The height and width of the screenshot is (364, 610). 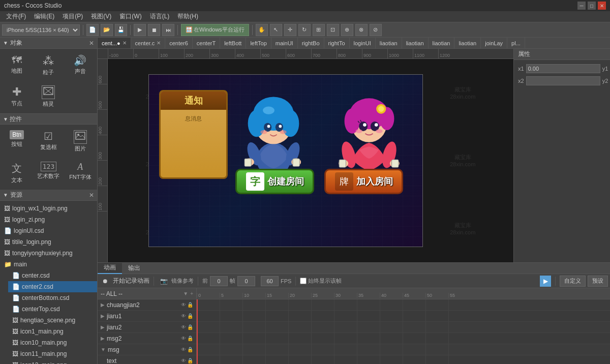 What do you see at coordinates (190, 316) in the screenshot?
I see `track-jiaru1-lock: 🔒` at bounding box center [190, 316].